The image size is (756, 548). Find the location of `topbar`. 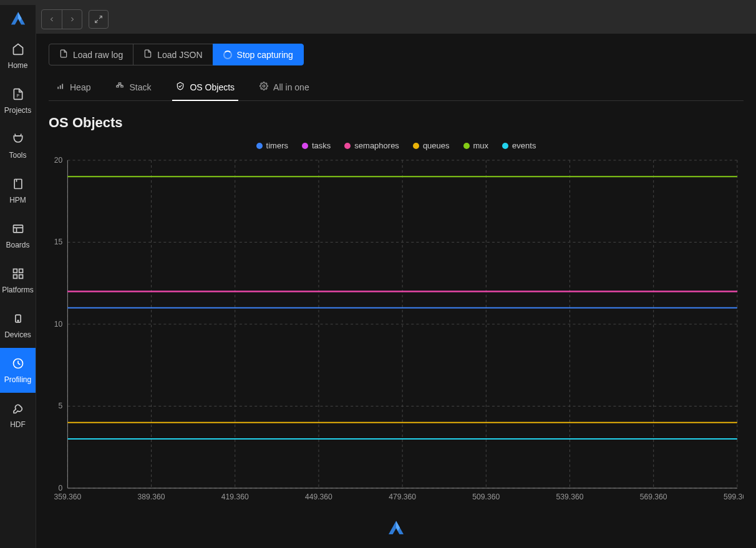

topbar is located at coordinates (396, 19).